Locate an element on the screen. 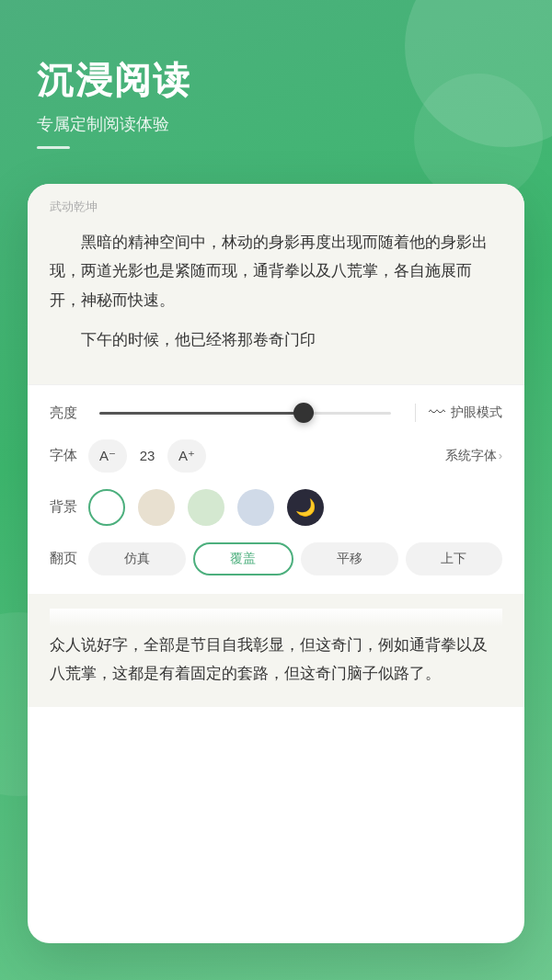 The width and height of the screenshot is (552, 980). header-subtitle: 专属定制阅读体验 is located at coordinates (276, 124).